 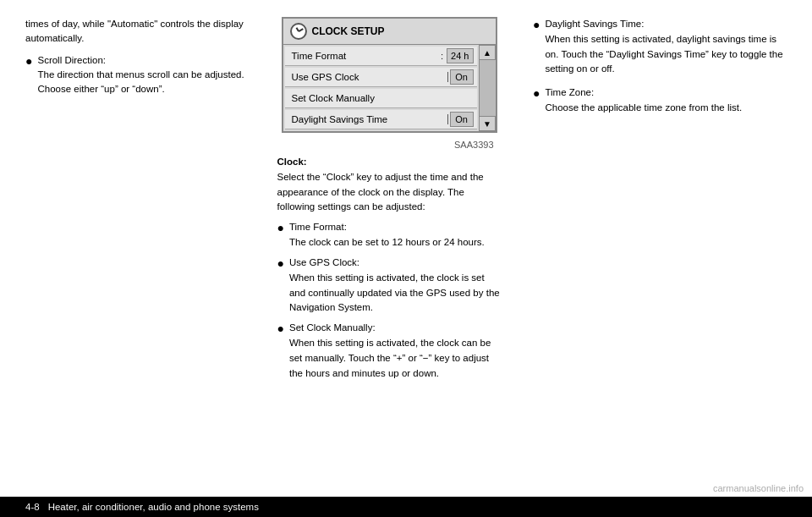 I want to click on clock-rows-container: Time Format : 24 h Use GPS Clock, so click(x=389, y=88).